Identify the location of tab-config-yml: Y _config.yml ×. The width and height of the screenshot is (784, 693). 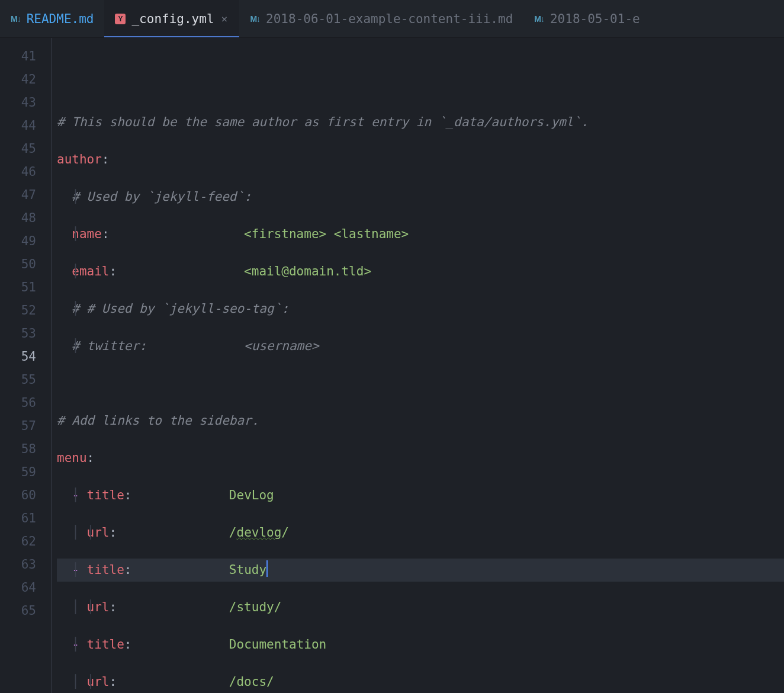
(172, 19).